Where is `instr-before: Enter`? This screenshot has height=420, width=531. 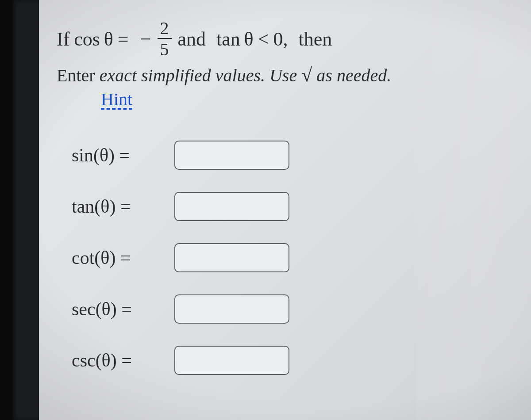
instr-before: Enter is located at coordinates (78, 75).